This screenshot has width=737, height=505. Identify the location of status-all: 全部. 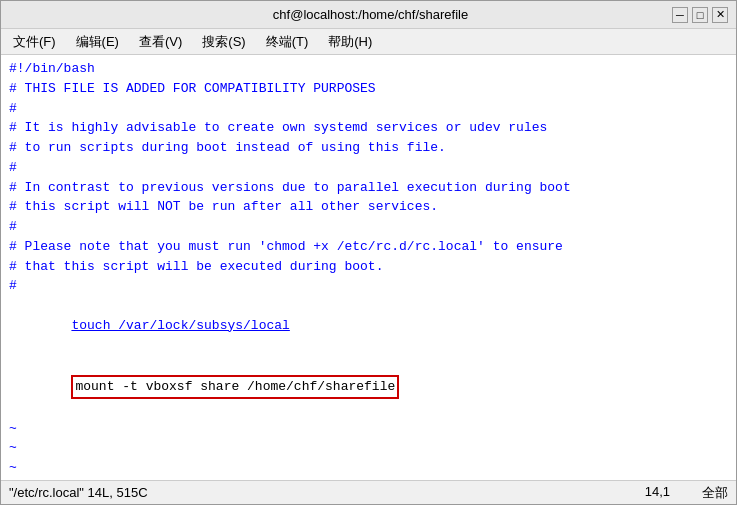
(715, 493).